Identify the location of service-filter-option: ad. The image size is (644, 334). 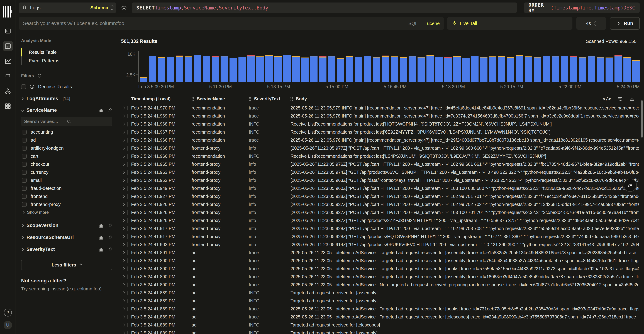
(66, 140).